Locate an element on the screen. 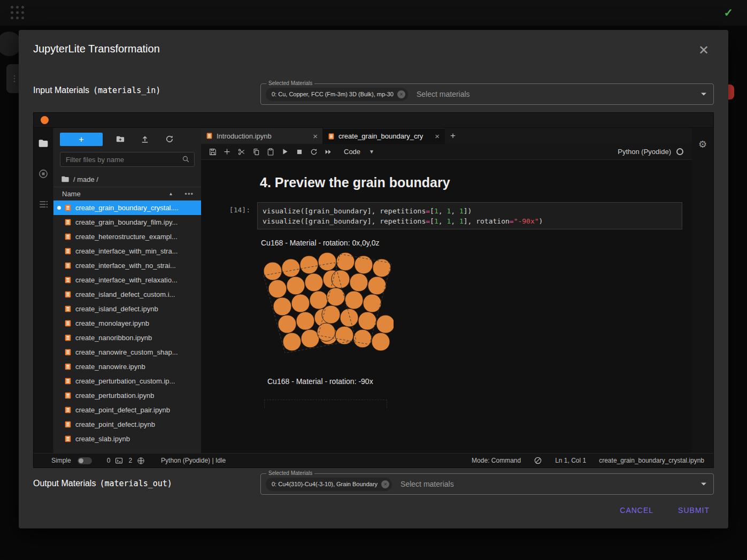 This screenshot has width=747, height=560. file-row: create_island_defect_custom.i... is located at coordinates (127, 294).